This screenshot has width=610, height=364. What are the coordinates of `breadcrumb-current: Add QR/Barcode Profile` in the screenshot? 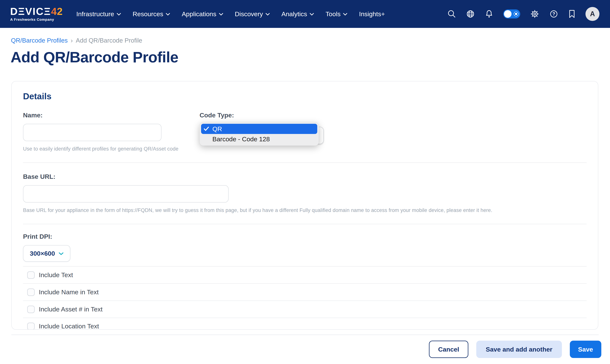 It's located at (109, 41).